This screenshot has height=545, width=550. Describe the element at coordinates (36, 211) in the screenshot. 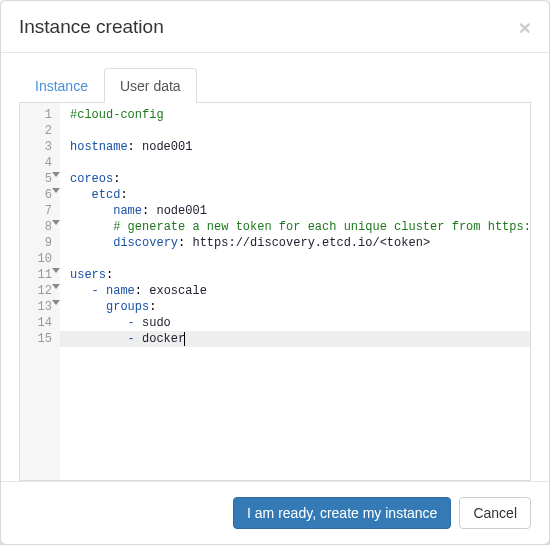

I see `gutter-line: 7` at that location.